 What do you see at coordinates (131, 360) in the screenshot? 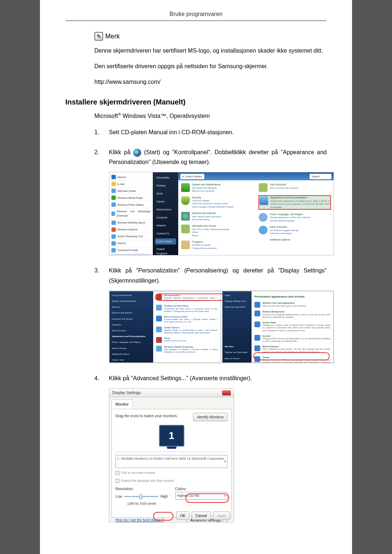
I see `sidebar-item: Classic View` at bounding box center [131, 360].